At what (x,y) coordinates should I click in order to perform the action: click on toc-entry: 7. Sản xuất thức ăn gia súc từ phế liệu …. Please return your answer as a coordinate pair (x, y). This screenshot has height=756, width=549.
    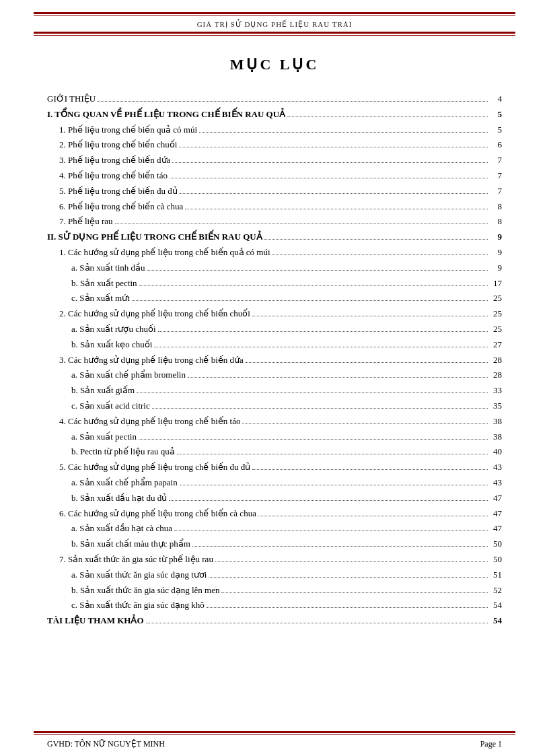
    Looking at the image, I should click on (274, 560).